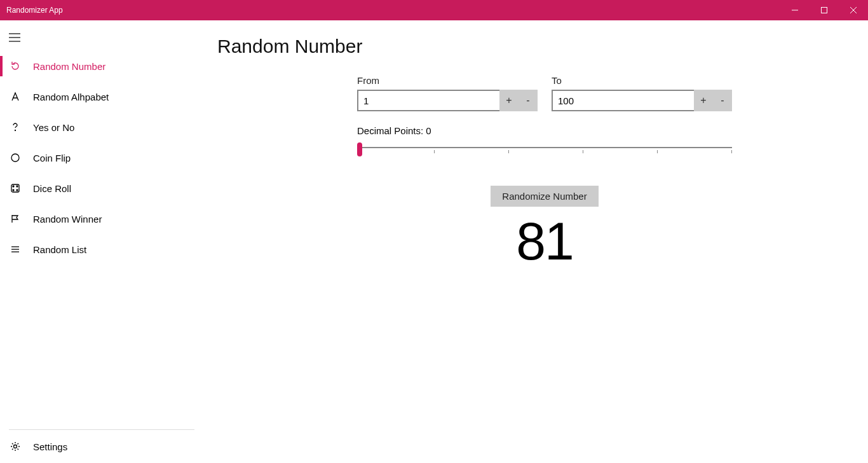 The image size is (868, 463). Describe the element at coordinates (60, 249) in the screenshot. I see `sidebar-item-label: Random List` at that location.